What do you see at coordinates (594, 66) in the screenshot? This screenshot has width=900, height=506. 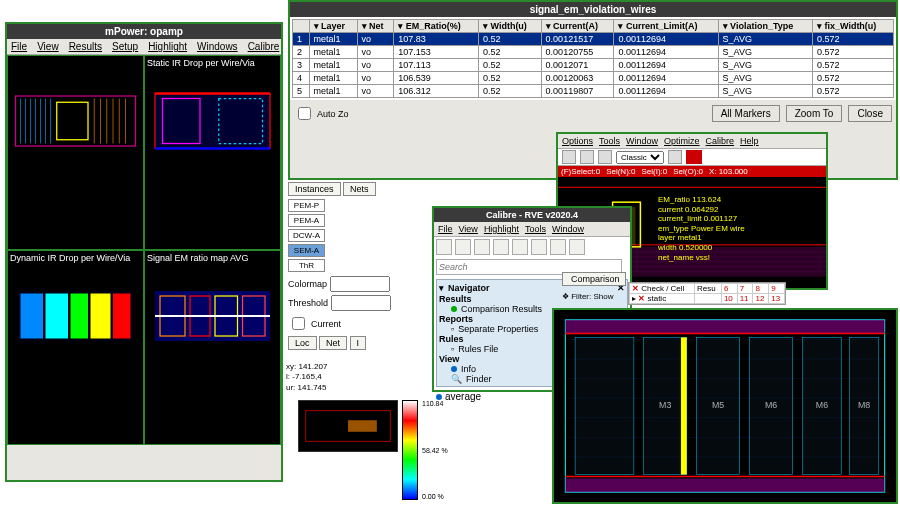 I see `table-row: 3metal1vo107.1130.520.00120710.00112694S…` at bounding box center [594, 66].